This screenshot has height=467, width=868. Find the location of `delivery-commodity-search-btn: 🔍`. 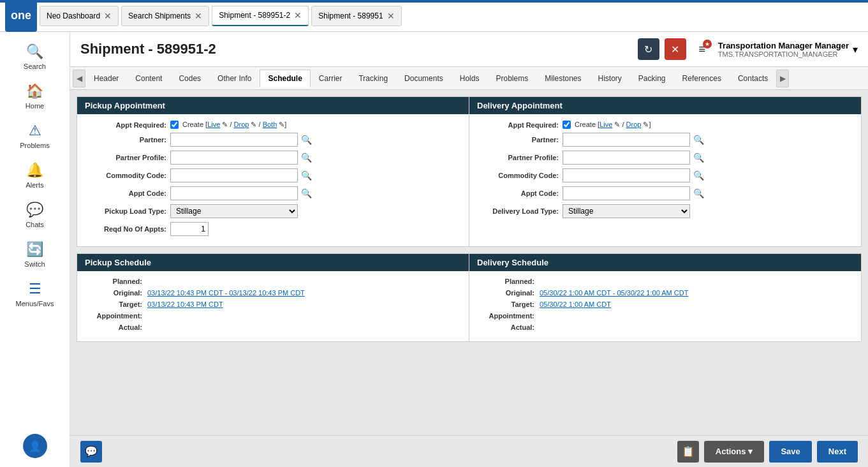

delivery-commodity-search-btn: 🔍 is located at coordinates (699, 175).